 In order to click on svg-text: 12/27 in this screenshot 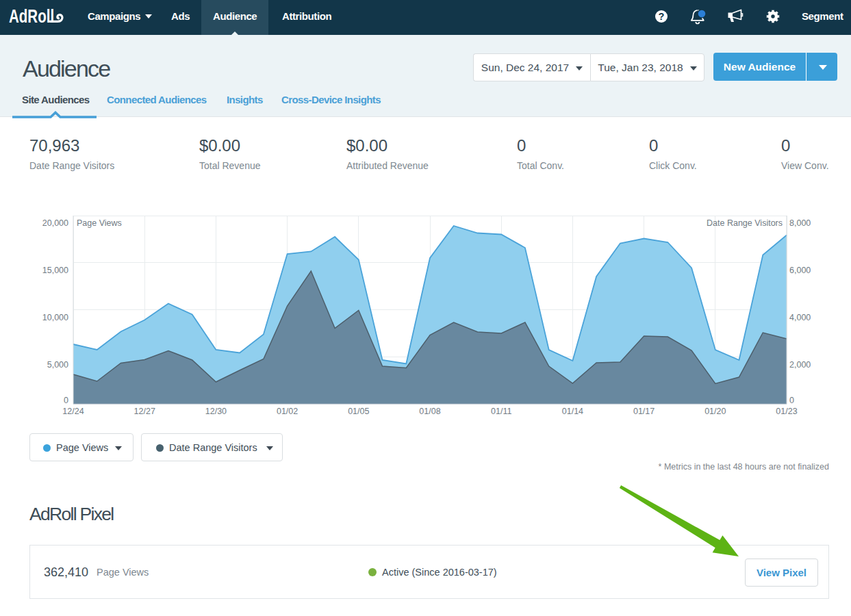, I will do `click(145, 411)`.